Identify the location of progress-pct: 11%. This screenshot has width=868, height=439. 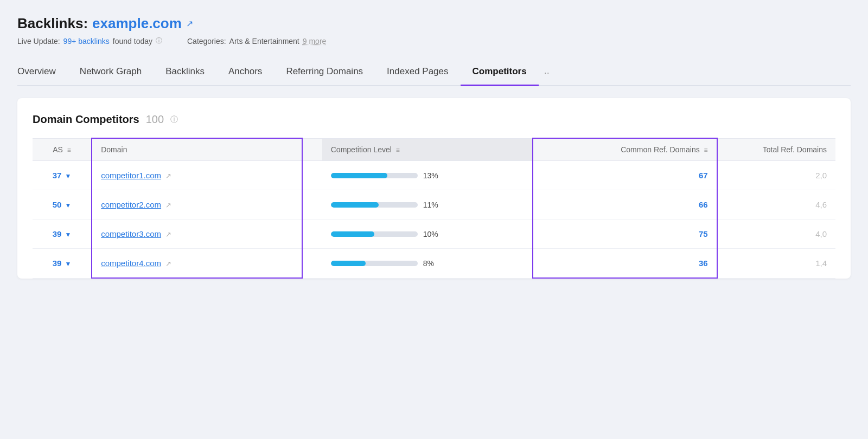
(432, 205).